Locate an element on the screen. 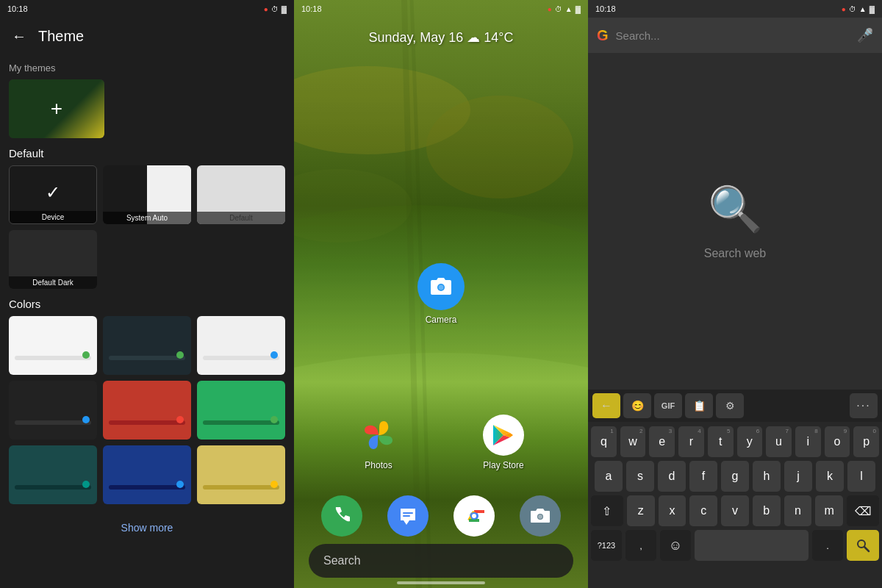 The height and width of the screenshot is (588, 882). more-dots-icon: ··· is located at coordinates (863, 406).